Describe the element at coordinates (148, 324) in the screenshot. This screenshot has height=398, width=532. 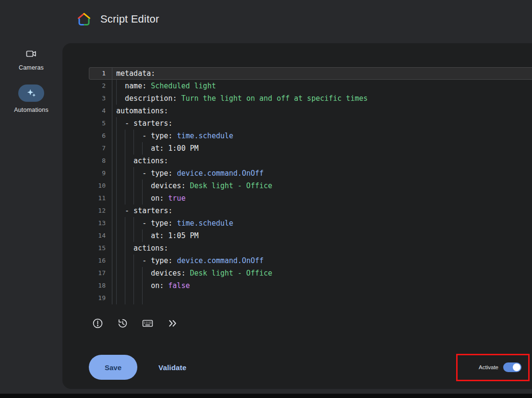
I see `keyboard-icon` at that location.